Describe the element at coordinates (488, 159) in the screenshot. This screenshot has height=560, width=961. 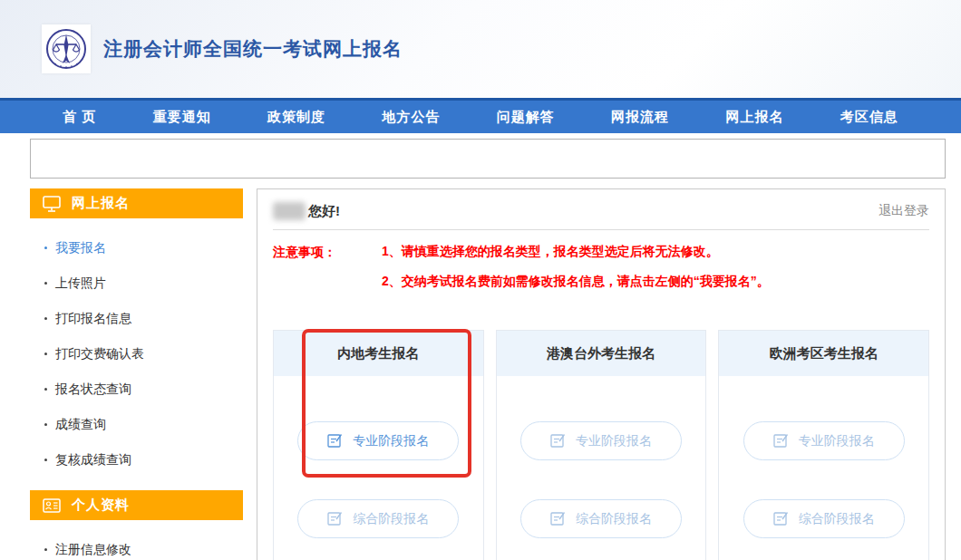
I see `banner-box` at that location.